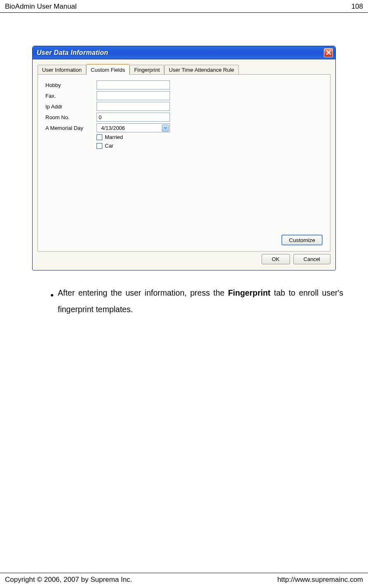 Image resolution: width=368 pixels, height=588 pixels. What do you see at coordinates (114, 137) in the screenshot?
I see `married-label: Married` at bounding box center [114, 137].